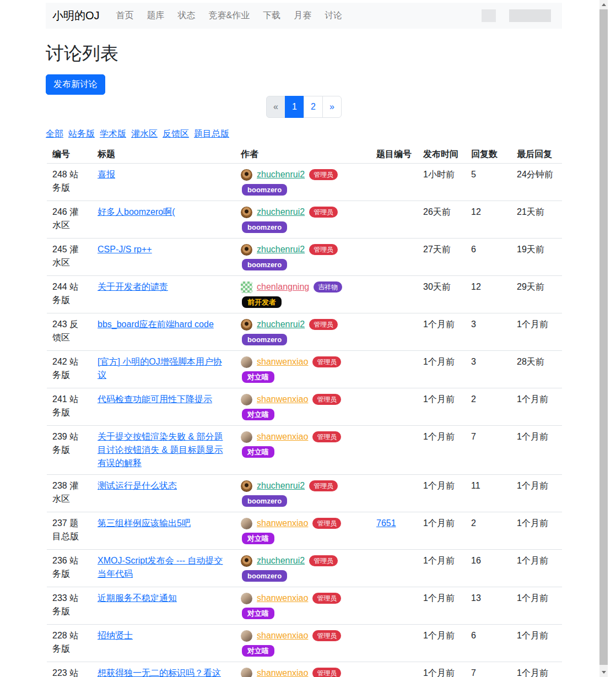  What do you see at coordinates (304, 257) in the screenshot?
I see `table-row: 245 灌水区 CSP-J/S rp++ zhuchenrui2 管理员 boo…` at bounding box center [304, 257].